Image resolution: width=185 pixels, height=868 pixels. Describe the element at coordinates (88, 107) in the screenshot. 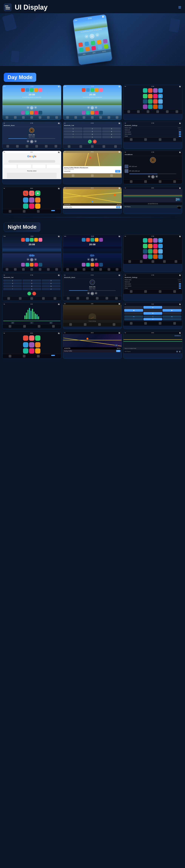

I see `prev-btn: ⏮` at that location.